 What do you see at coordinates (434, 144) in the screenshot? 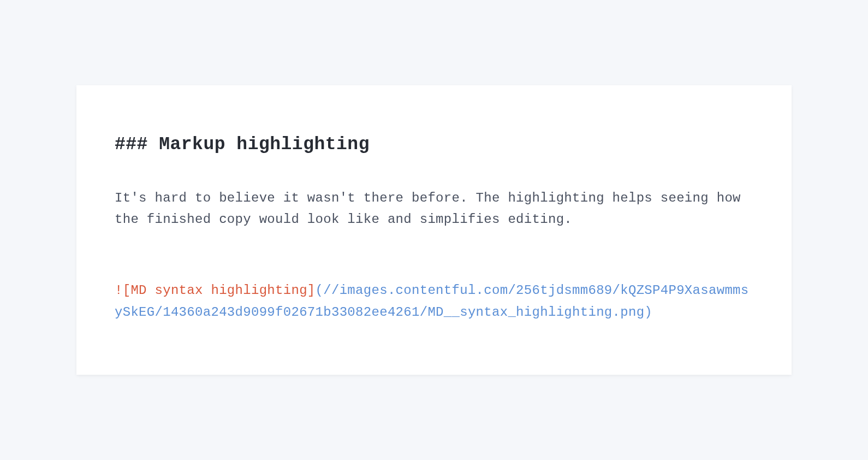
I see `markdown-heading: ### Markup highlighting` at bounding box center [434, 144].